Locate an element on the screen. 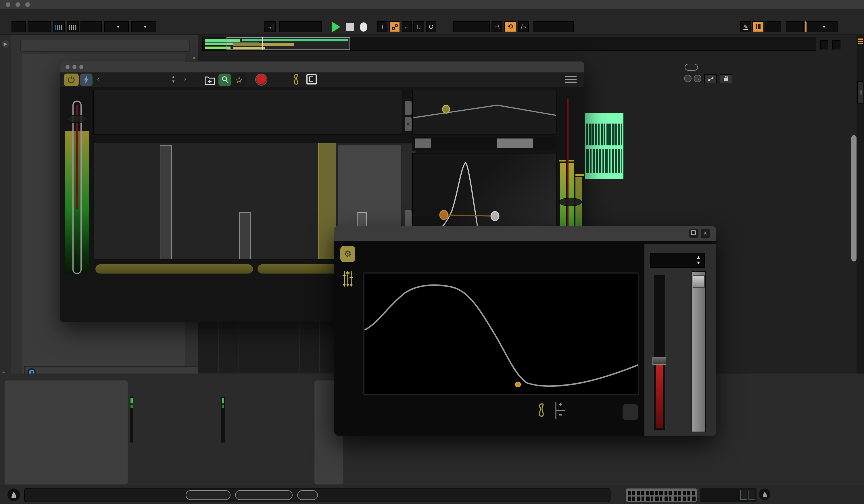 This screenshot has height=504, width=864. update-notification is located at coordinates (317, 495).